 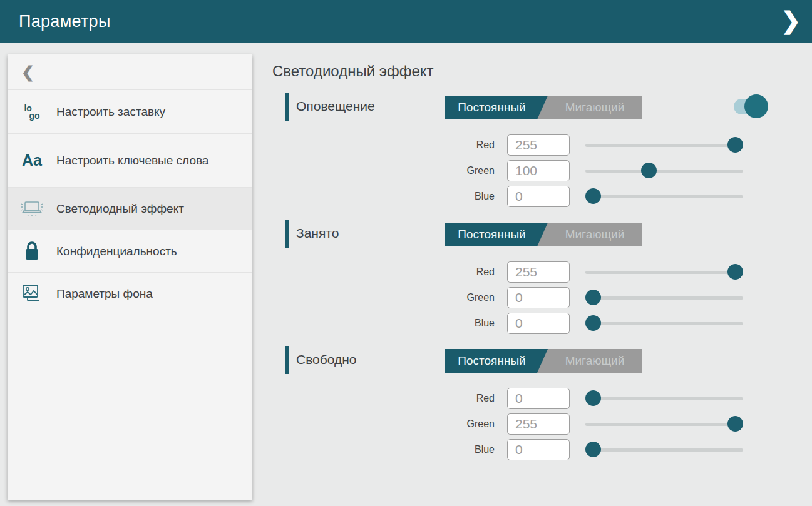 What do you see at coordinates (32, 251) in the screenshot?
I see `lock-icon` at bounding box center [32, 251].